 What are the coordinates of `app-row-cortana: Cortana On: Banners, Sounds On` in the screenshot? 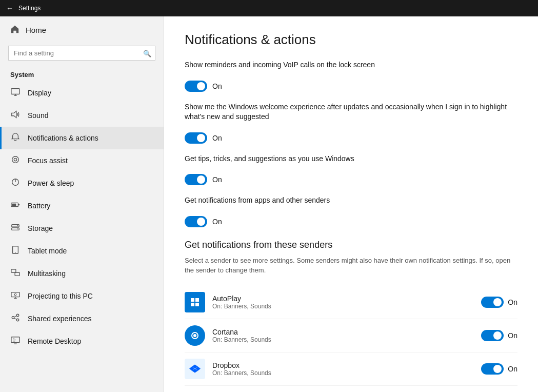 It's located at (351, 336).